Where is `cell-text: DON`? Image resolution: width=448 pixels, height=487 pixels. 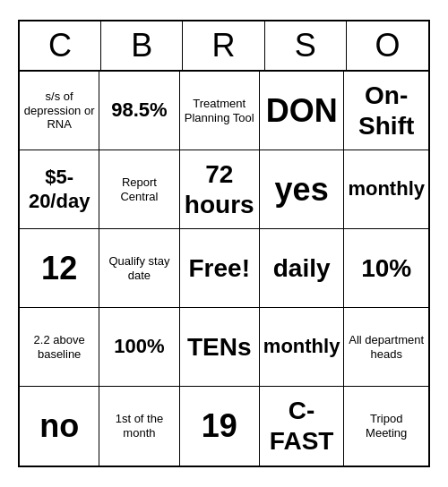 cell-text: DON is located at coordinates (302, 111).